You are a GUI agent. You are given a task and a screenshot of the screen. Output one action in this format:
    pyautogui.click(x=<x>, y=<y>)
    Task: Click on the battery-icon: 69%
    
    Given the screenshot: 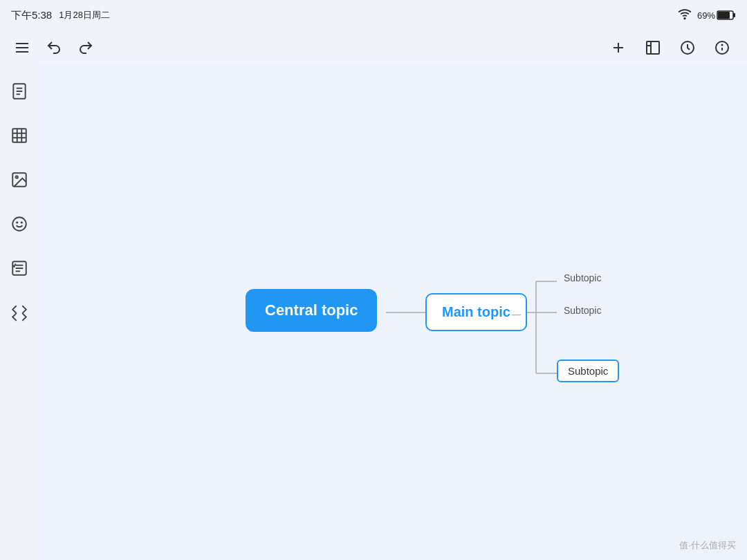 What is the action you would take?
    pyautogui.click(x=717, y=15)
    